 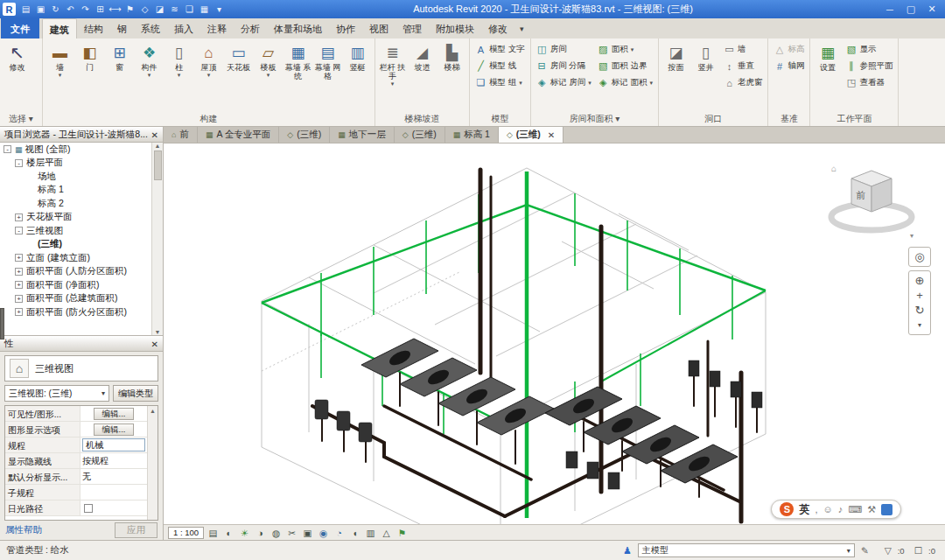 What do you see at coordinates (387, 533) in the screenshot?
I see `hide-analytical-model-icon: △` at bounding box center [387, 533].